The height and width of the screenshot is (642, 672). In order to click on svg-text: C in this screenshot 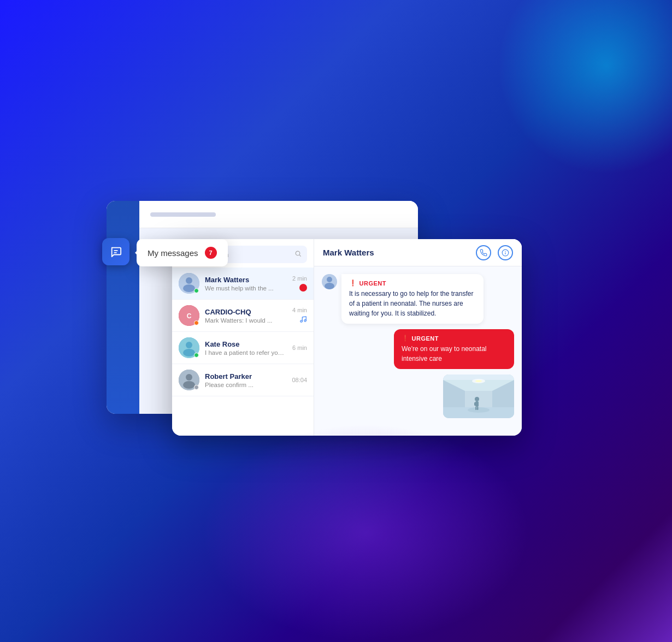, I will do `click(189, 316)`.